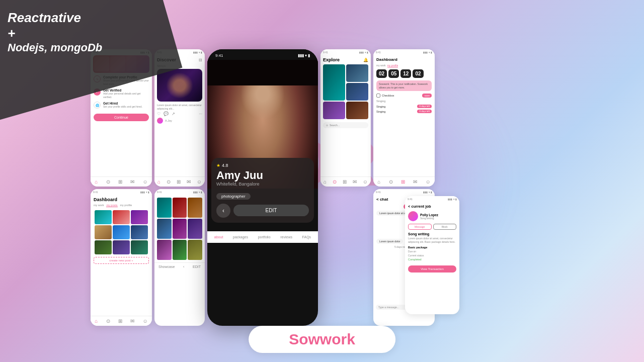 The image size is (644, 362). I want to click on tab-my-work: my work, so click(99, 205).